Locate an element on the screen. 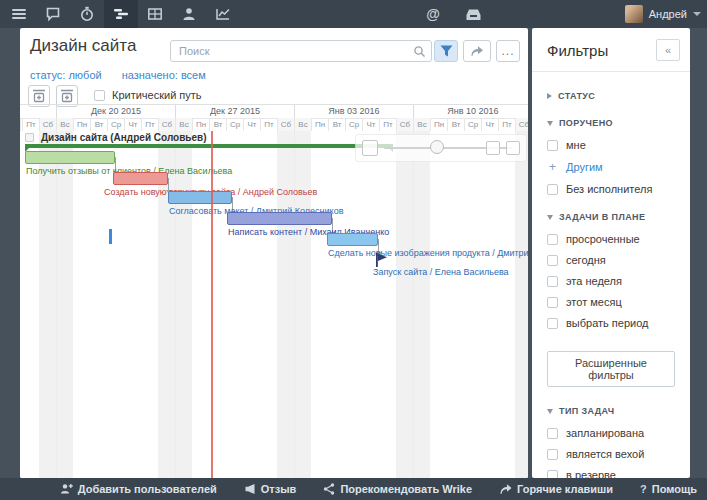 Image resolution: width=707 pixels, height=500 pixels. project-checkbox is located at coordinates (30, 138).